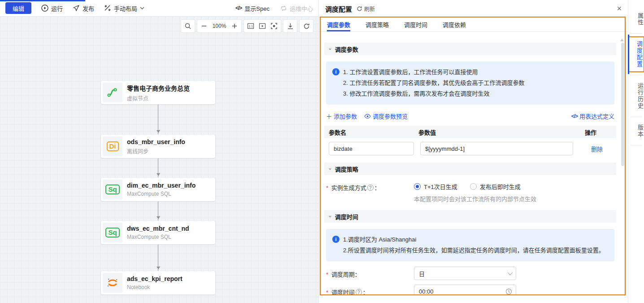 The image size is (644, 303). What do you see at coordinates (622, 39) in the screenshot?
I see `scrollbar-up-arrow` at bounding box center [622, 39].